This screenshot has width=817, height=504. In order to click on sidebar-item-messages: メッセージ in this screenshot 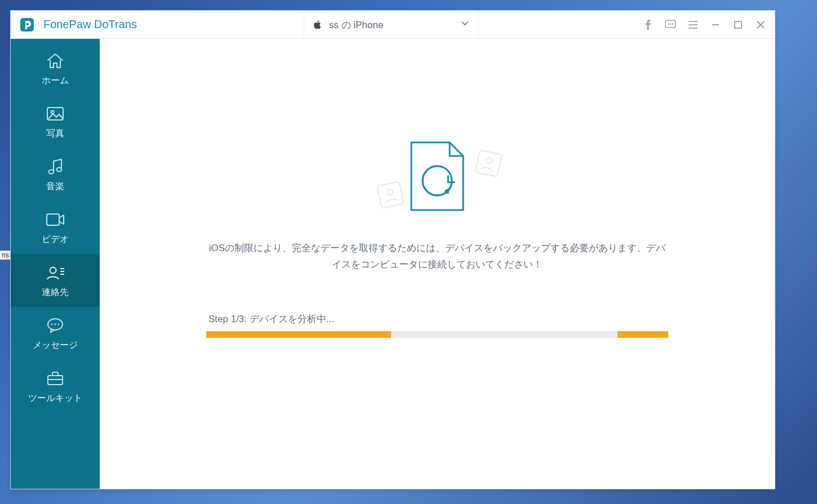, I will do `click(55, 333)`.